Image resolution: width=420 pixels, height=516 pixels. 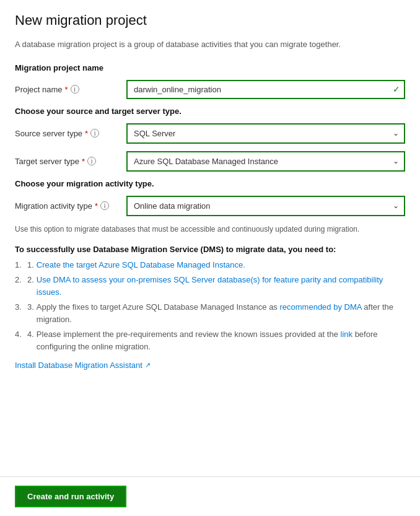 I want to click on target-required-indicator: *, so click(x=83, y=161).